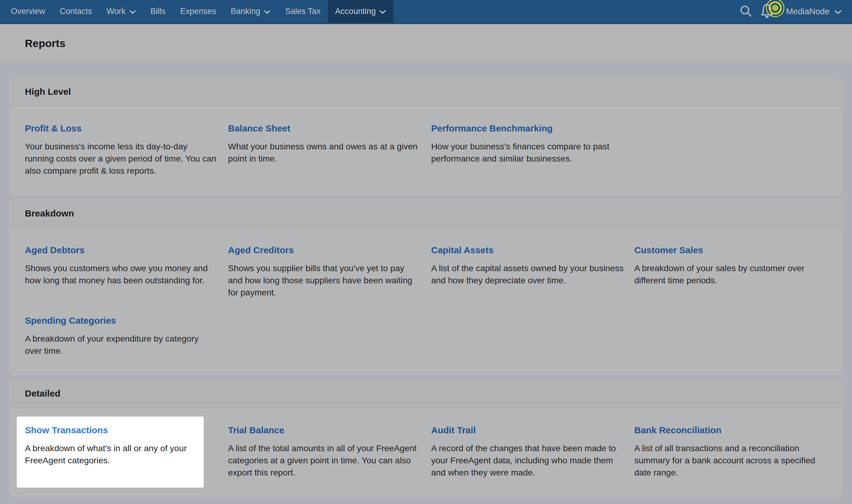 The height and width of the screenshot is (504, 852). Describe the element at coordinates (528, 274) in the screenshot. I see `report-description: A list of the capital assets owned by yo…` at that location.